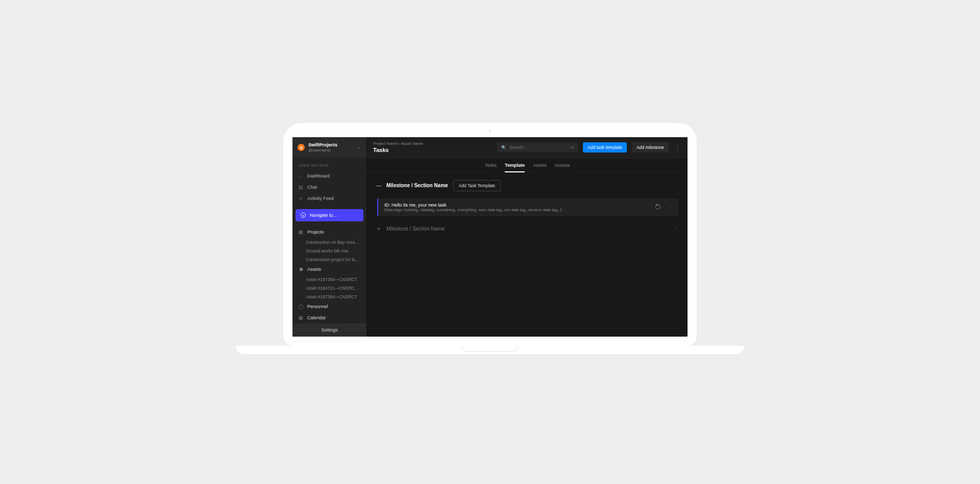 The height and width of the screenshot is (484, 980). Describe the element at coordinates (398, 144) in the screenshot. I see `breadcrumb-path: Project Name / Asset Name` at that location.